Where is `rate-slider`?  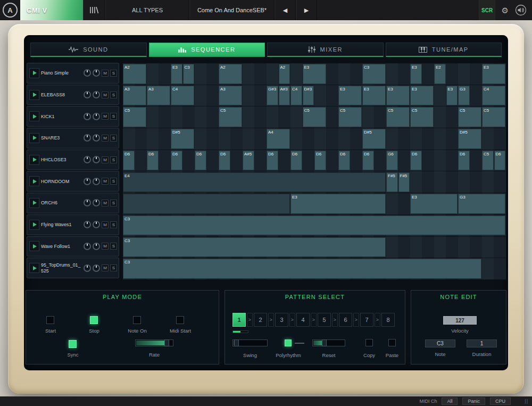 rate-slider is located at coordinates (154, 343).